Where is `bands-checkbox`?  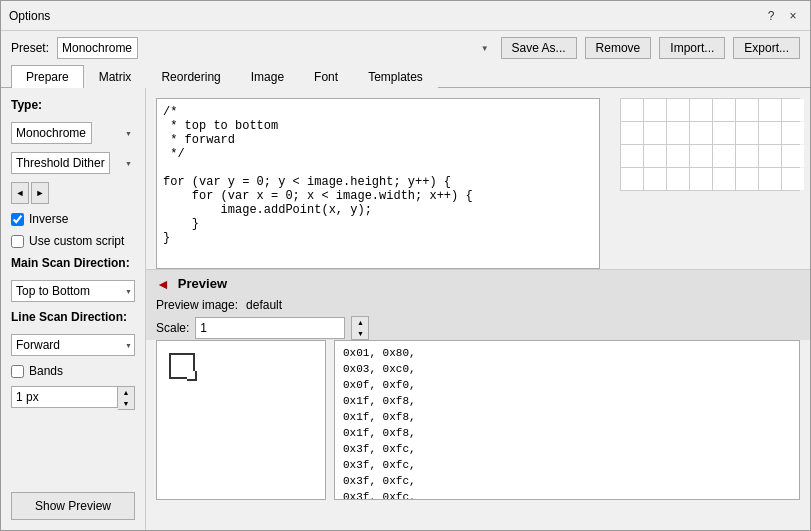
bands-checkbox is located at coordinates (18, 372).